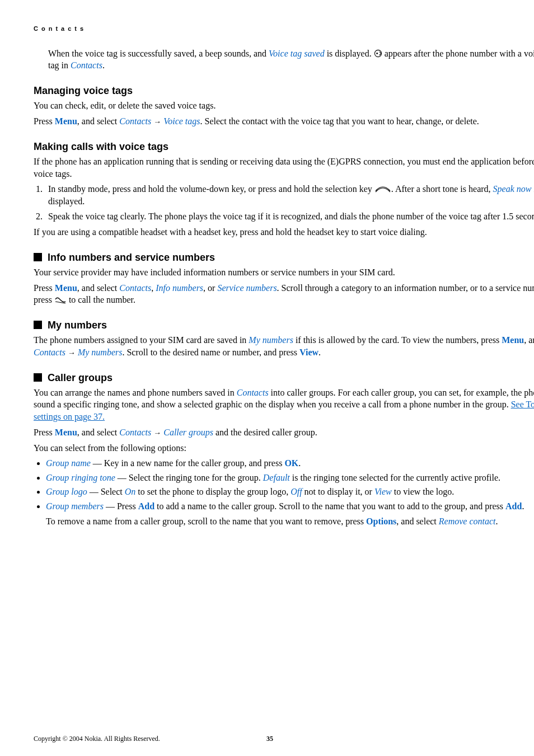 The width and height of the screenshot is (534, 756). I want to click on heading-making-calls: Making calls with voice tags, so click(284, 147).